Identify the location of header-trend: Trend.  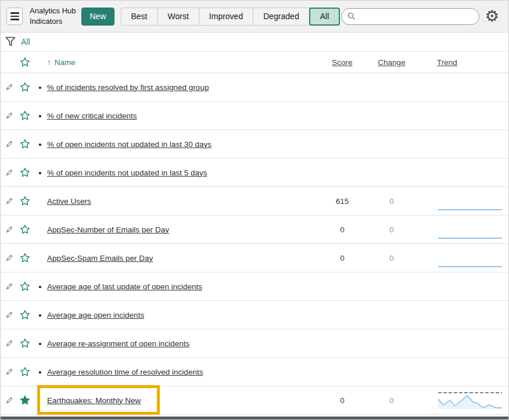
(471, 63).